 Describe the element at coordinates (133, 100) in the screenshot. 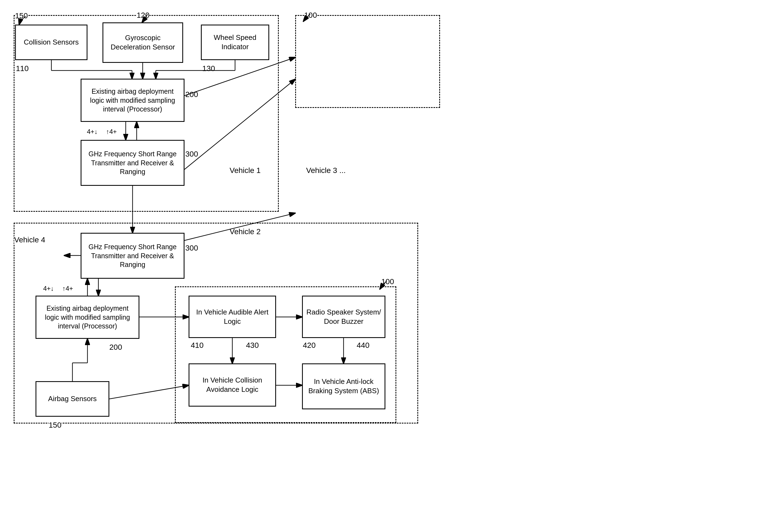

I see `airbag-deploy-top-box: Existing airbag deployment logic with mo…` at that location.